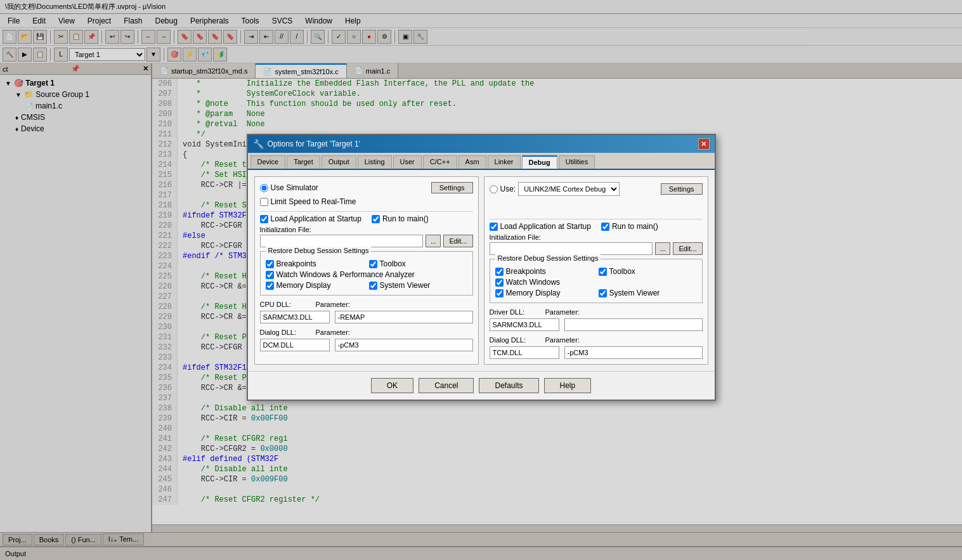  What do you see at coordinates (515, 340) in the screenshot?
I see `dialog-dll-label-right: Dialog DLL:` at bounding box center [515, 340].